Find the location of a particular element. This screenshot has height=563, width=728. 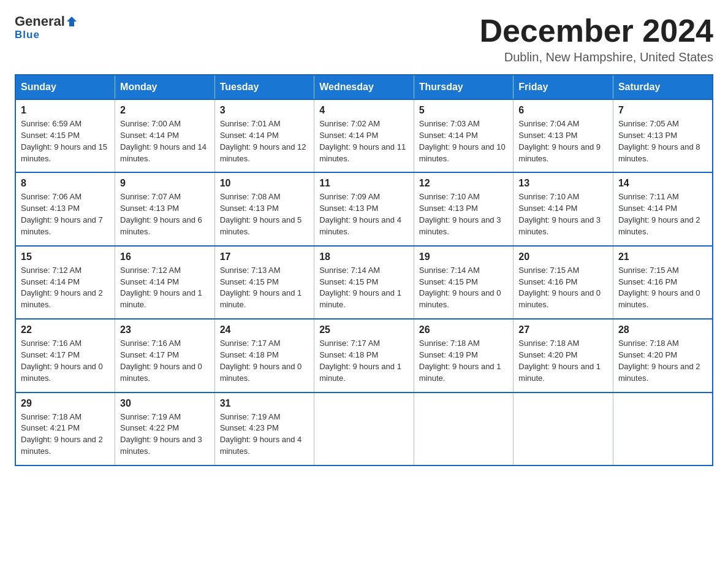

calendar-cell: 20 Sunrise: 7:15 AMSunset: 4:16 PMDaylig… is located at coordinates (564, 282).